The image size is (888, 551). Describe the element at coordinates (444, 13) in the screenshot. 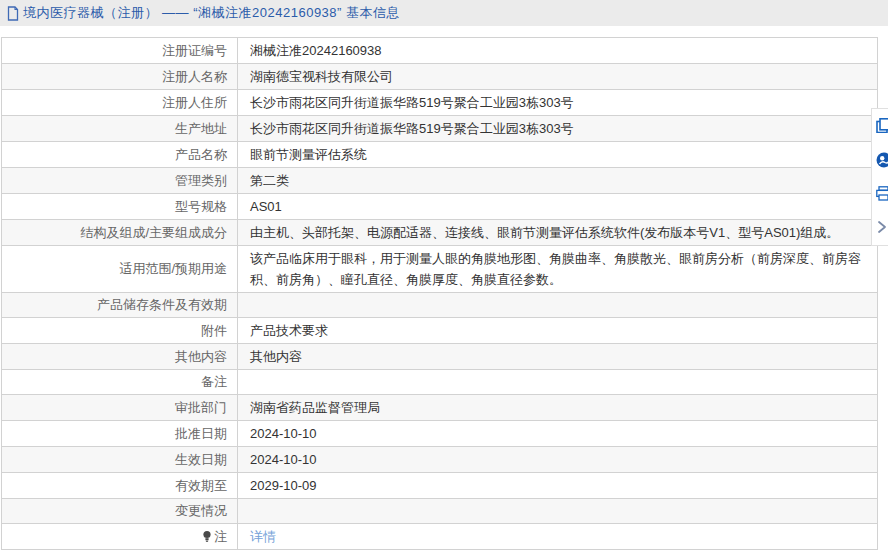

I see `page-header: 境内医疗器械（注册） —— “湘械注准20242160938” 基本信息` at that location.